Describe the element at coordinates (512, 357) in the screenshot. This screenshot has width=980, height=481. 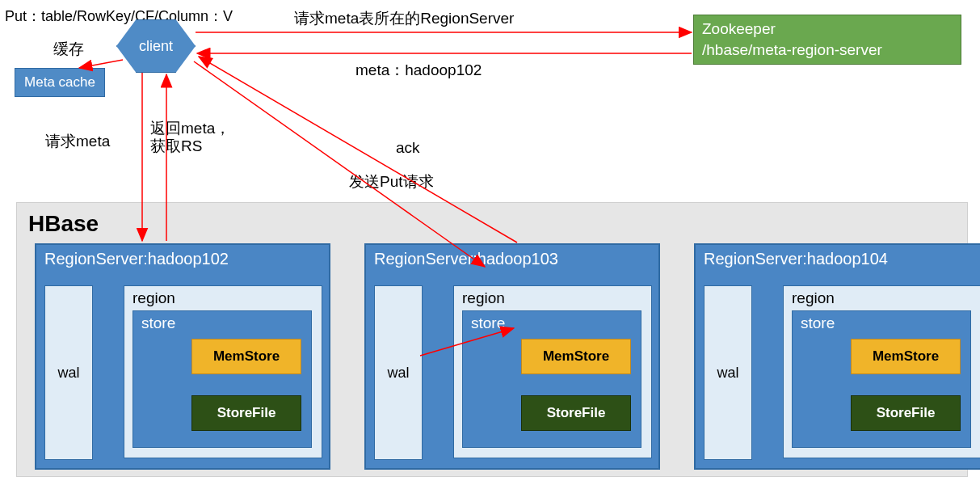
I see `region-server-hadoop103: RegionServer:hadoop103 wal region store …` at that location.